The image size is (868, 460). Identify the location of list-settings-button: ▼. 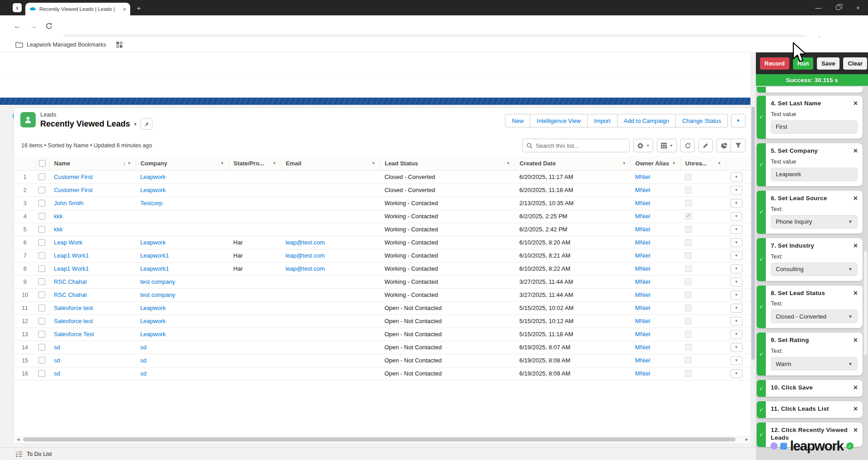
(643, 146).